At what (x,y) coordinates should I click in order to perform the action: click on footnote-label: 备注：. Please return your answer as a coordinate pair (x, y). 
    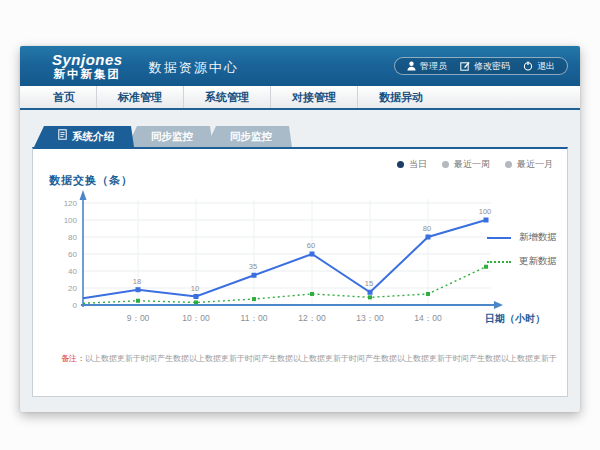
    Looking at the image, I should click on (73, 358).